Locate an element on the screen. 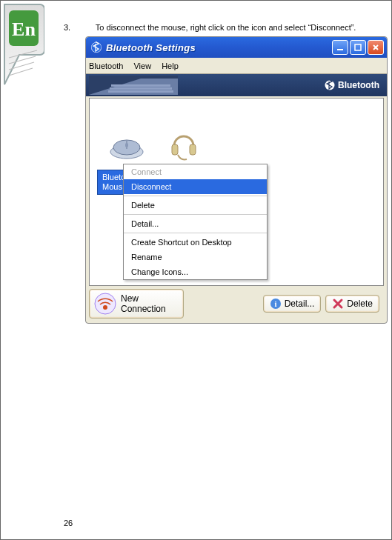  instruction-line: 3. To disconnect the mouse, right click … is located at coordinates (210, 27).